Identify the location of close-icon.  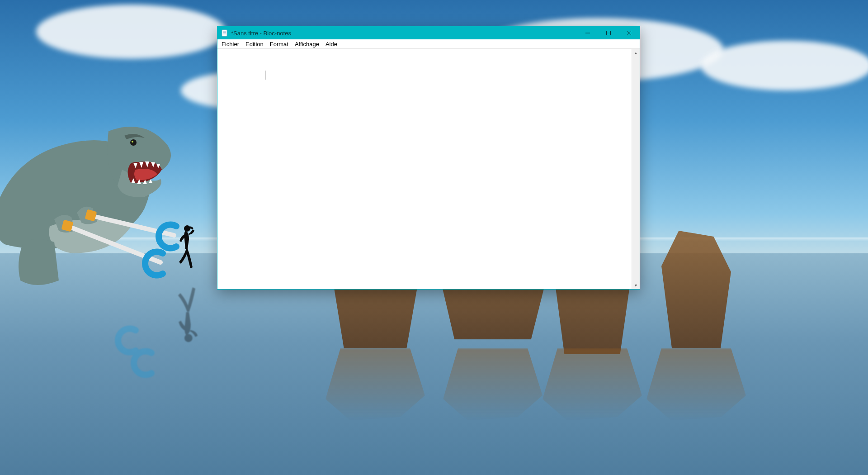
(629, 33).